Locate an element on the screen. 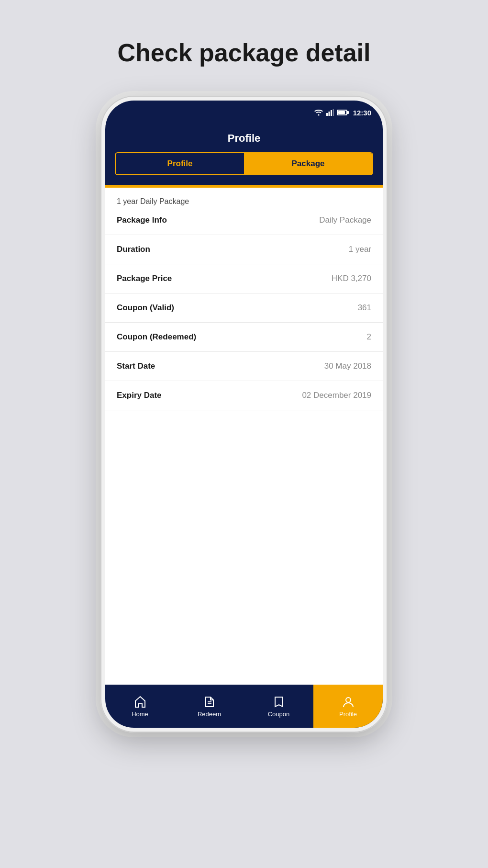  nav-item-coupon: Coupon is located at coordinates (278, 706).